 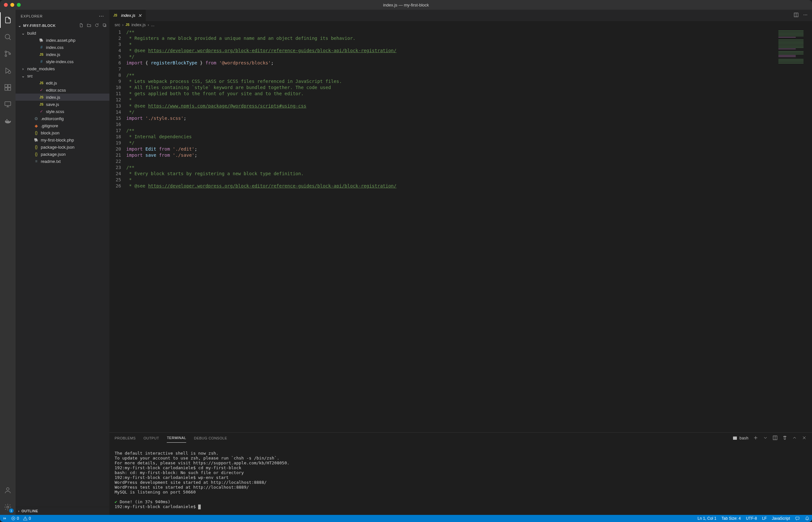 I want to click on language-mode: JavaScript, so click(x=781, y=519).